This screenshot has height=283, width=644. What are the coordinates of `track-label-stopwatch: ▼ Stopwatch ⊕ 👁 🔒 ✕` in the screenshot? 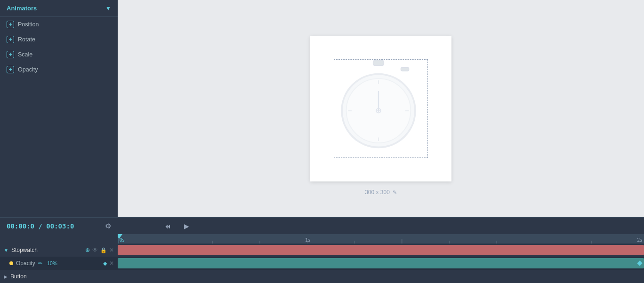 It's located at (59, 250).